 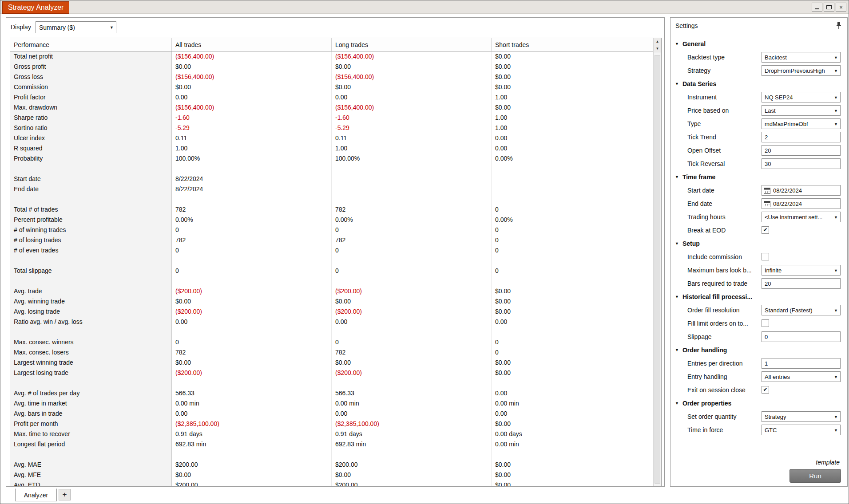 I want to click on table-row: Avg. MFE$0.00$0.00$0.00, so click(x=332, y=475).